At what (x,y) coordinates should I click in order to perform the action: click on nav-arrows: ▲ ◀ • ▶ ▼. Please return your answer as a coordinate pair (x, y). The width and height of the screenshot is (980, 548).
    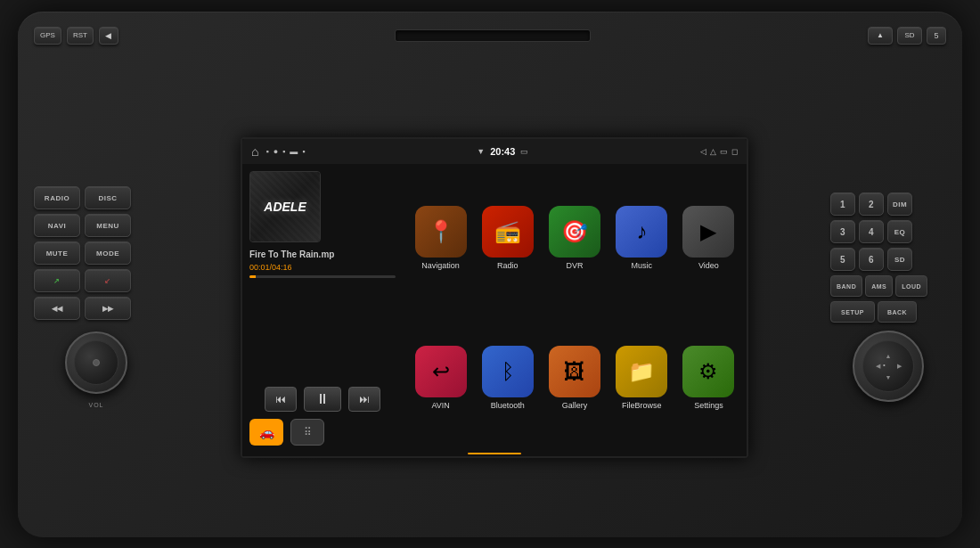
    Looking at the image, I should click on (888, 366).